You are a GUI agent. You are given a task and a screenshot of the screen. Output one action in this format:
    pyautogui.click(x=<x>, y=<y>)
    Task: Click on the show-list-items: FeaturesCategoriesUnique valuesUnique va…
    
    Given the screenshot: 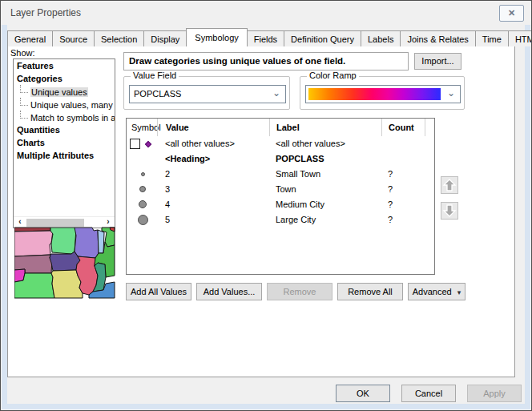 What is the action you would take?
    pyautogui.click(x=64, y=111)
    